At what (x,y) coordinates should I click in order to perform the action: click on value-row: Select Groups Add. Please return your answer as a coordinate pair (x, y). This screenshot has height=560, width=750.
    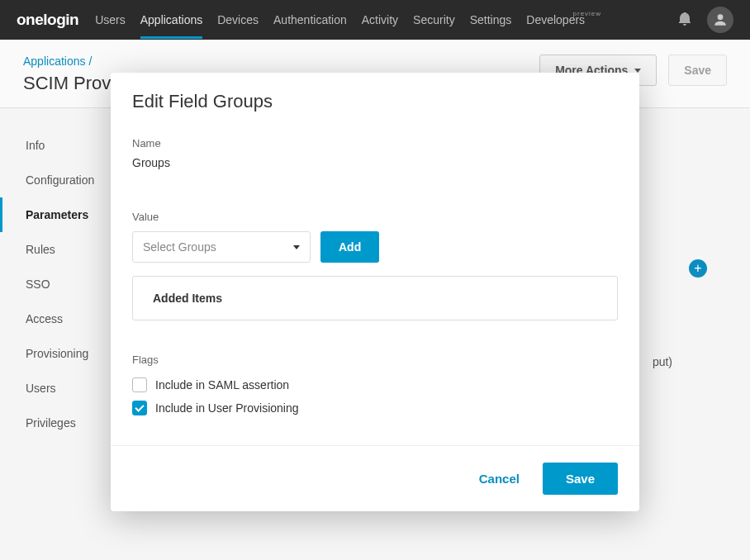
    Looking at the image, I should click on (375, 247).